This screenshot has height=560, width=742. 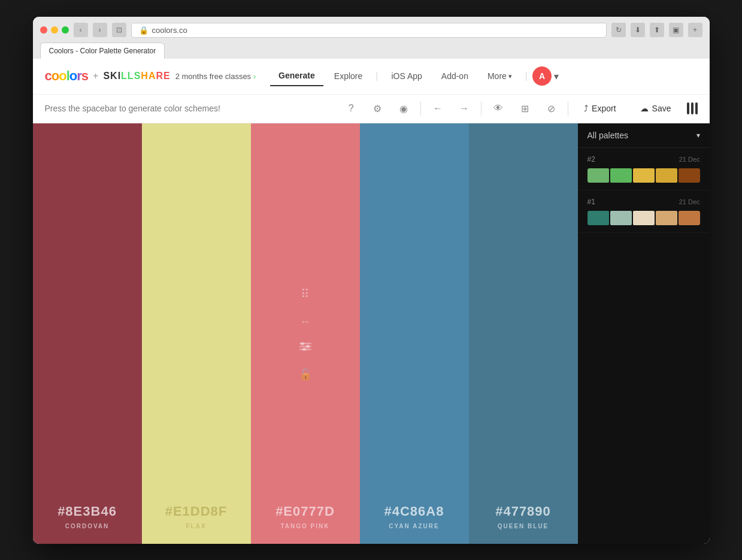 I want to click on close-button, so click(x=44, y=30).